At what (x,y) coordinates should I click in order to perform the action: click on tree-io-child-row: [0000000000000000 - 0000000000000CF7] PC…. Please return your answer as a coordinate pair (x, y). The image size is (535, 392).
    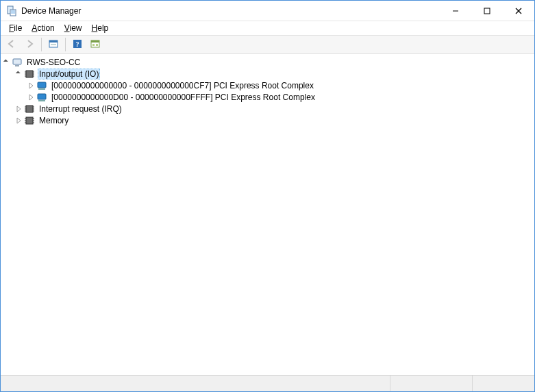
    Looking at the image, I should click on (267, 85).